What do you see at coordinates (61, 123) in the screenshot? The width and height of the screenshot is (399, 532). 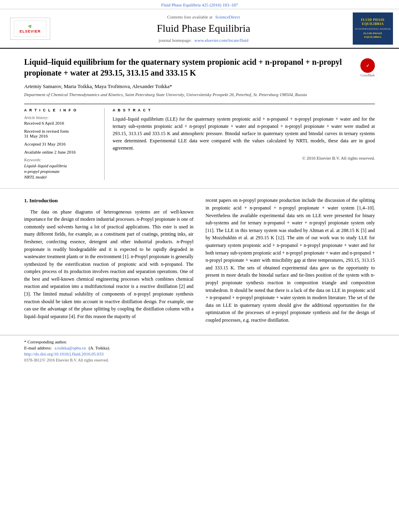 I see `received-date: Received 6 April 2016` at bounding box center [61, 123].